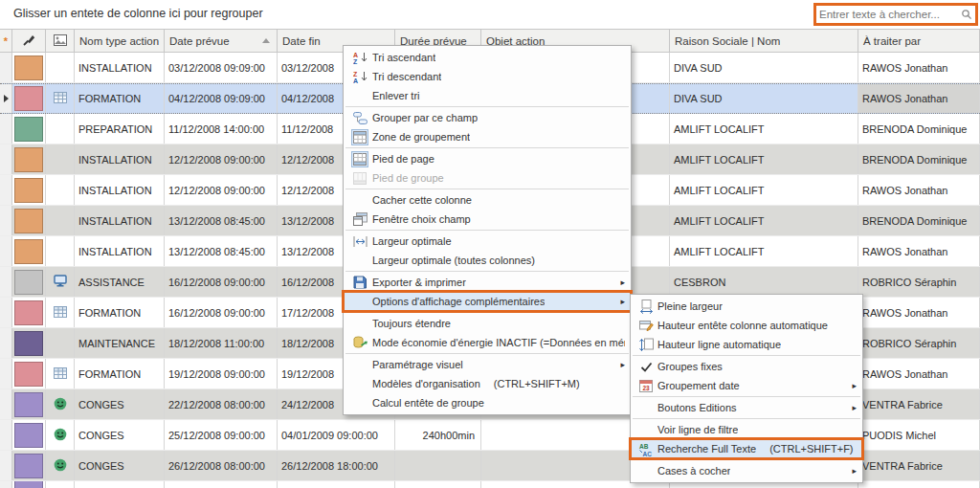  I want to click on menu-item-pied-de-page: Pied de page, so click(487, 159).